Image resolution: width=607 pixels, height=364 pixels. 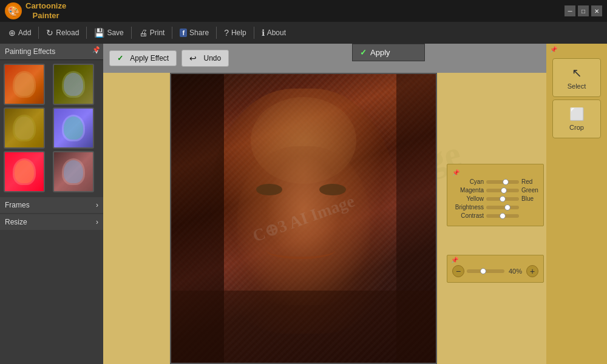 What do you see at coordinates (583, 11) in the screenshot?
I see `window-controls: ─ □ ✕` at bounding box center [583, 11].